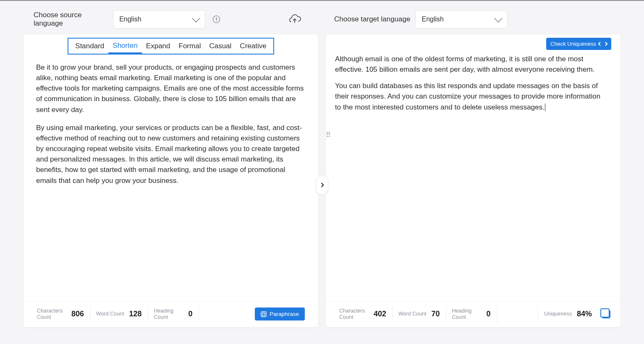 This screenshot has height=344, width=644. I want to click on result-paragraph: Although email is one of the oldest form…, so click(471, 64).